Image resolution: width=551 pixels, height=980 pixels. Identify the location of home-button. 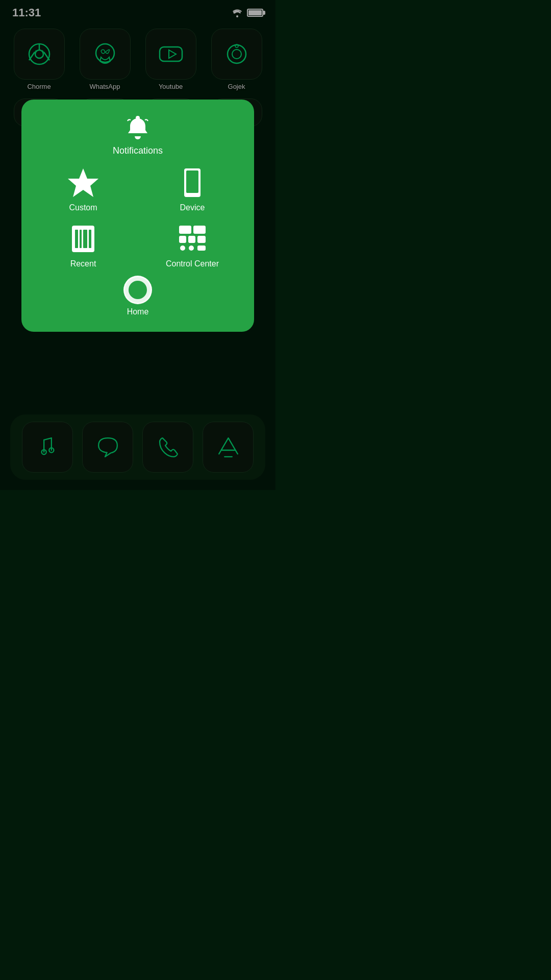
(138, 290).